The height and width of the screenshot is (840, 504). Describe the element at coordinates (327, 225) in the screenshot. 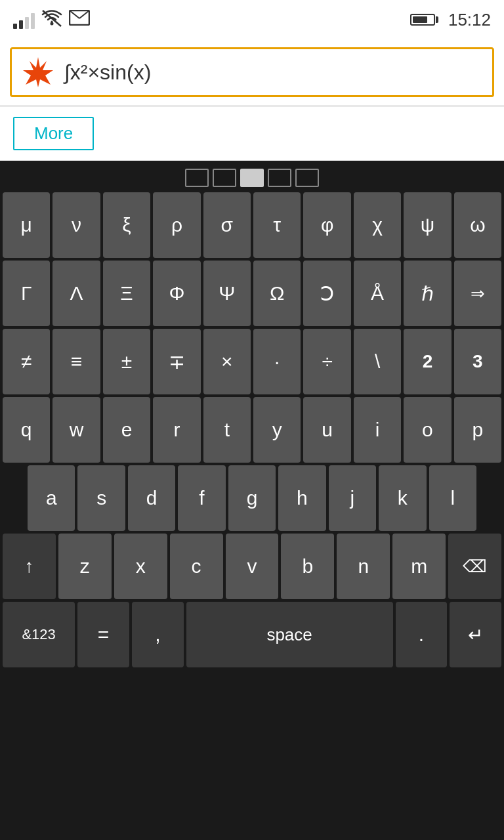

I see `key-phi: φ` at that location.